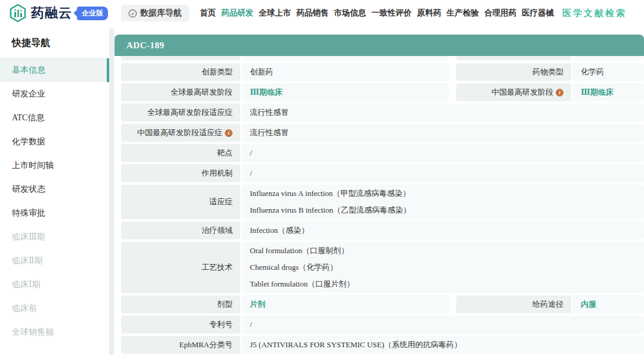  What do you see at coordinates (447, 267) in the screenshot?
I see `value-text: Chemical drugs（化学药）` at bounding box center [447, 267].